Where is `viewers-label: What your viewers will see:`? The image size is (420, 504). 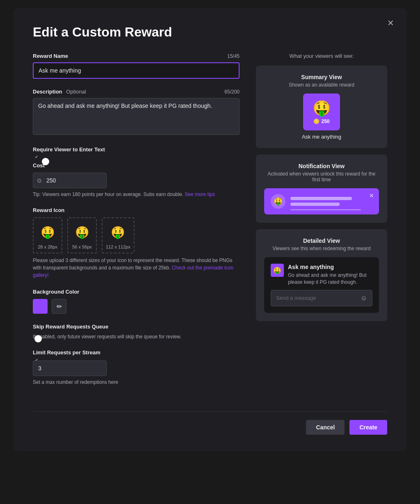
viewers-label: What your viewers will see: is located at coordinates (322, 56).